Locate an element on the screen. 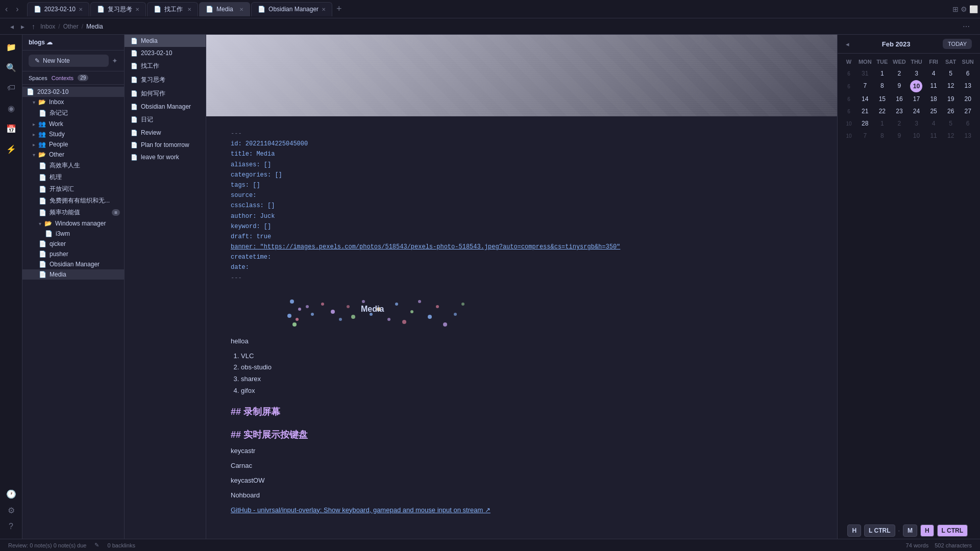 The image size is (980, 551). tab-date: 📄 2023-02-10 ✕ is located at coordinates (58, 9).